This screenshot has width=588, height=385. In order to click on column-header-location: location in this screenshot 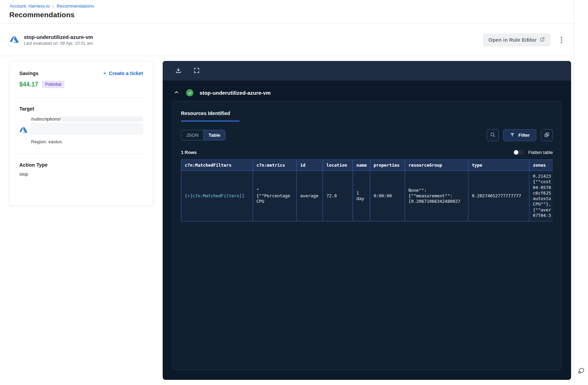, I will do `click(338, 165)`.